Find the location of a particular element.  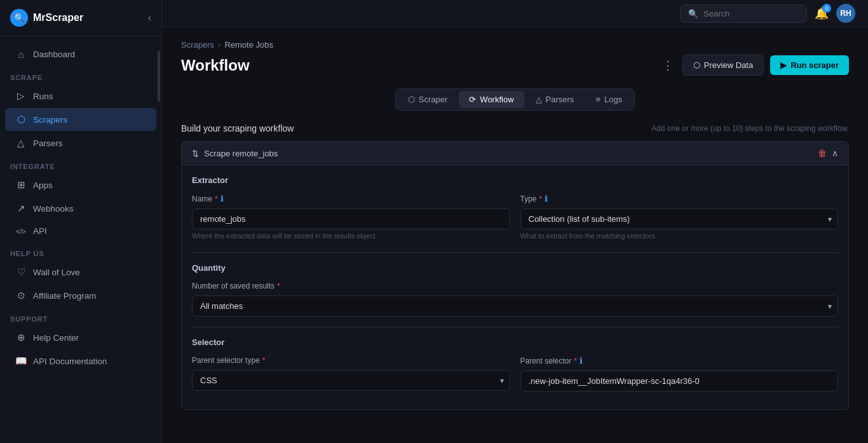

workflow-hint: Add one or more (up to 10) steps to the … is located at coordinates (750, 128).